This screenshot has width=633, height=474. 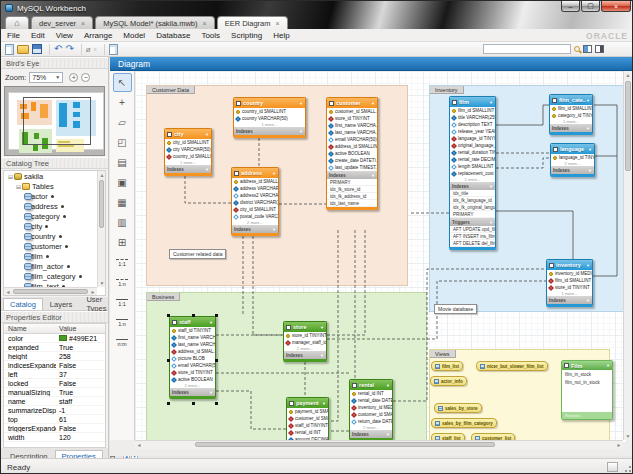 What do you see at coordinates (458, 408) in the screenshot?
I see `view-sales-by-store: sales_by_store` at bounding box center [458, 408].